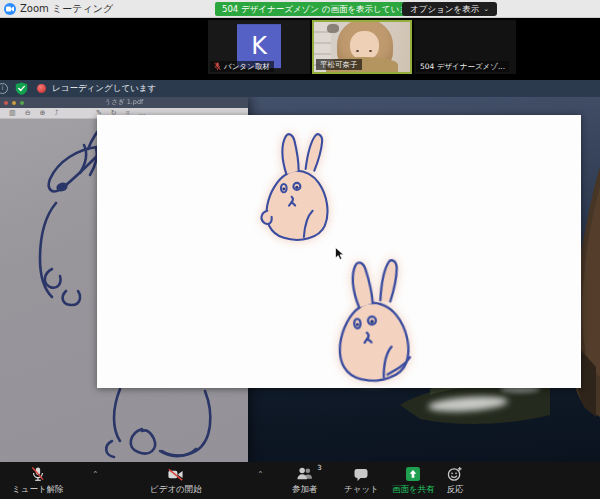 The image size is (600, 499). Describe the element at coordinates (339, 64) in the screenshot. I see `participant-name-tag: 平松可奈子` at that location.